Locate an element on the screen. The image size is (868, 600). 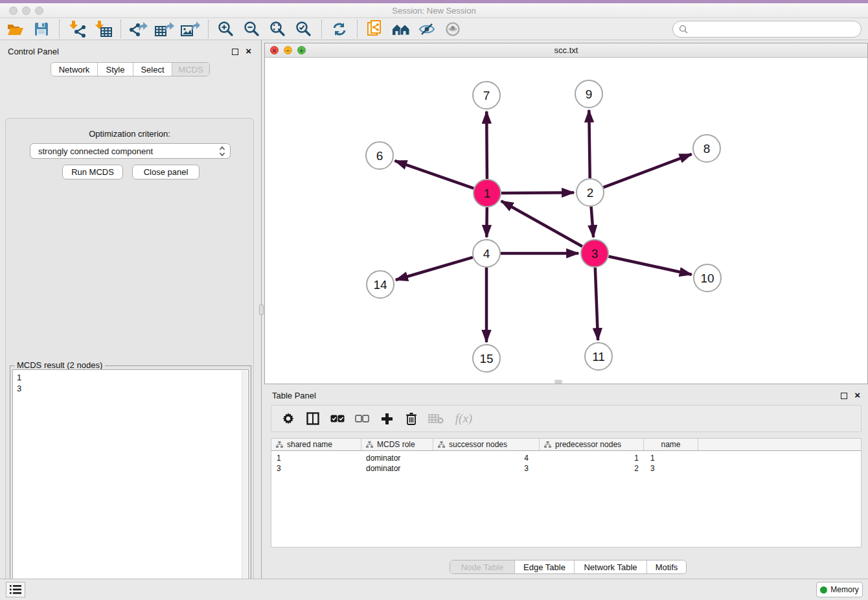
show-column-panel-button is located at coordinates (313, 419).